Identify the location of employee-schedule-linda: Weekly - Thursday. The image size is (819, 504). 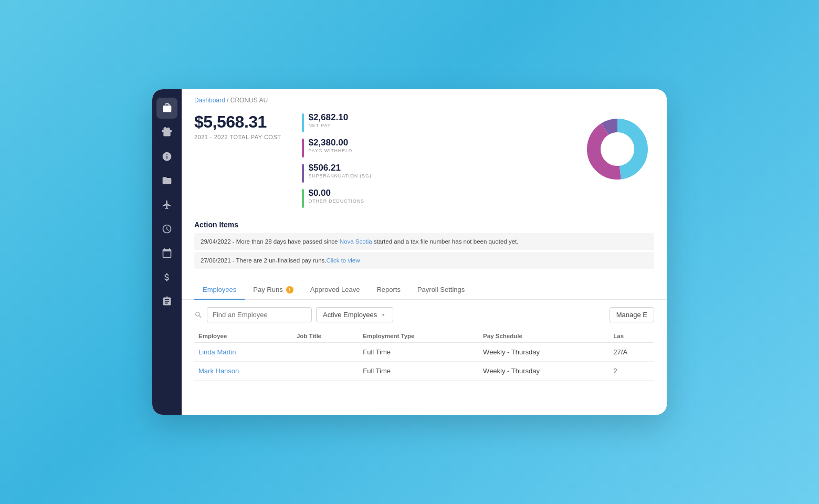
(544, 352).